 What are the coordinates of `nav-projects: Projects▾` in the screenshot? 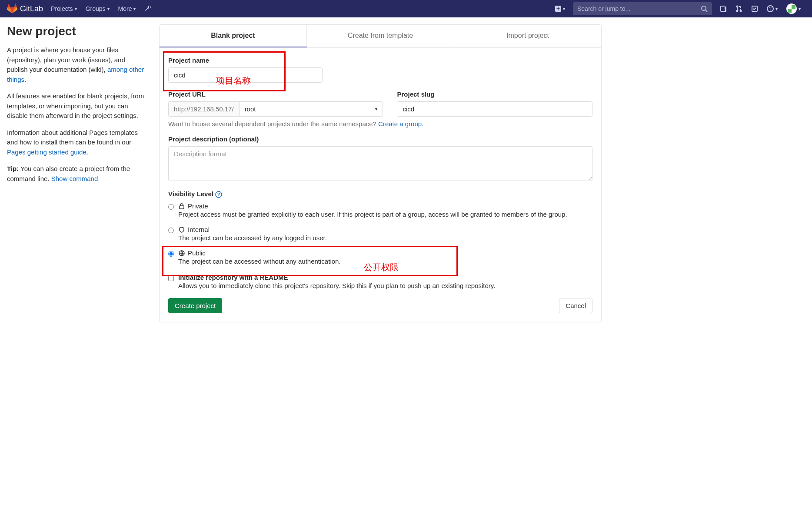 It's located at (64, 9).